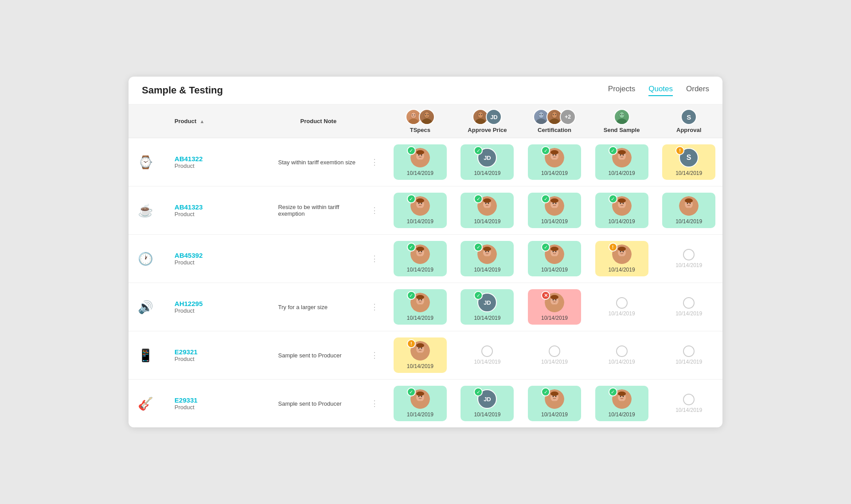 Image resolution: width=851 pixels, height=504 pixels. I want to click on product-id: E29331, so click(223, 400).